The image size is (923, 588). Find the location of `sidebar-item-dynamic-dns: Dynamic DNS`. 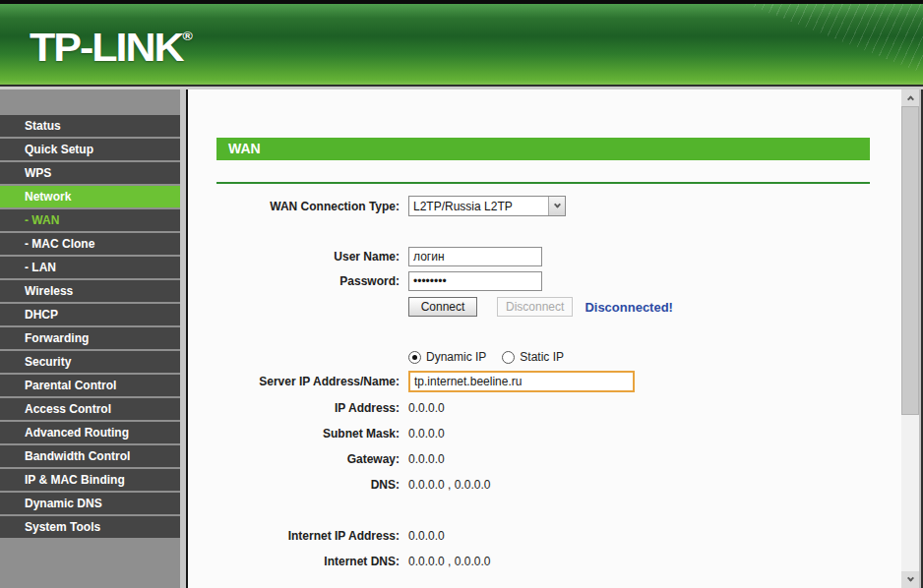

sidebar-item-dynamic-dns: Dynamic DNS is located at coordinates (91, 503).